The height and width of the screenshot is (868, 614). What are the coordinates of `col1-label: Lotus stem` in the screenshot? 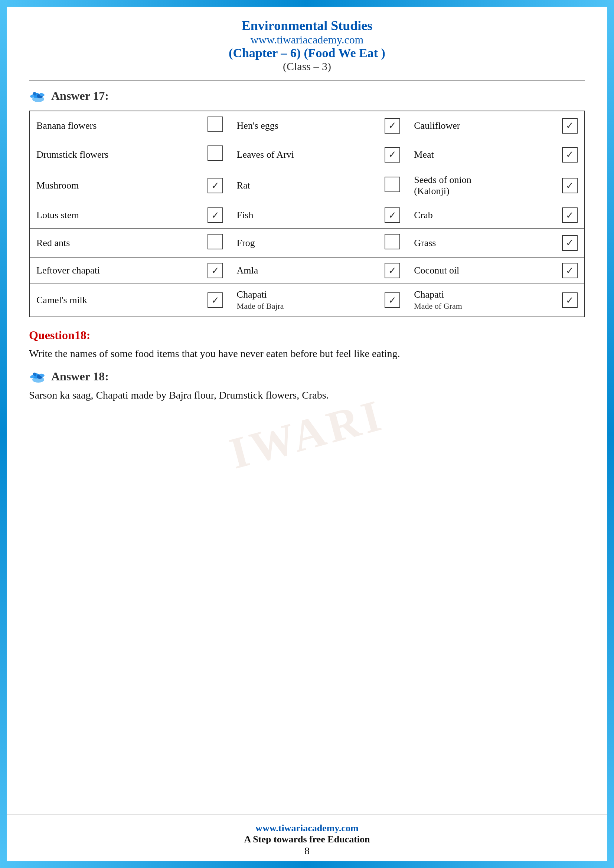 It's located at (115, 215).